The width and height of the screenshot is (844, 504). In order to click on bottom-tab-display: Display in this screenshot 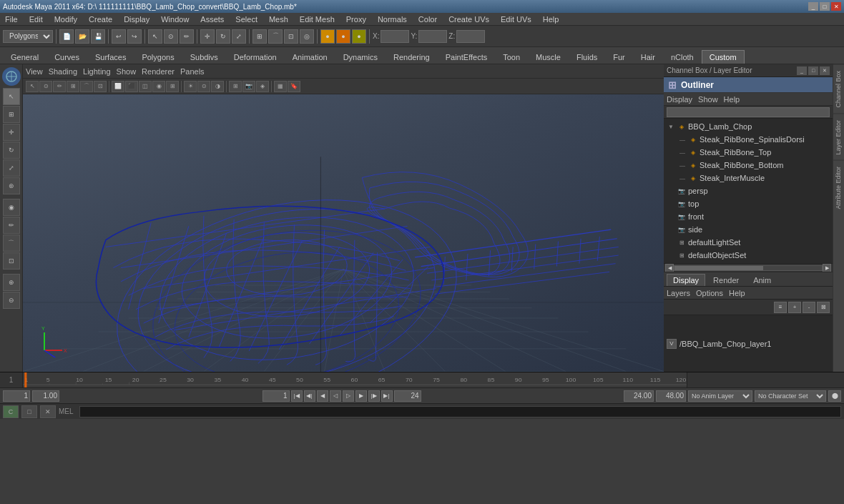, I will do `click(686, 280)`.